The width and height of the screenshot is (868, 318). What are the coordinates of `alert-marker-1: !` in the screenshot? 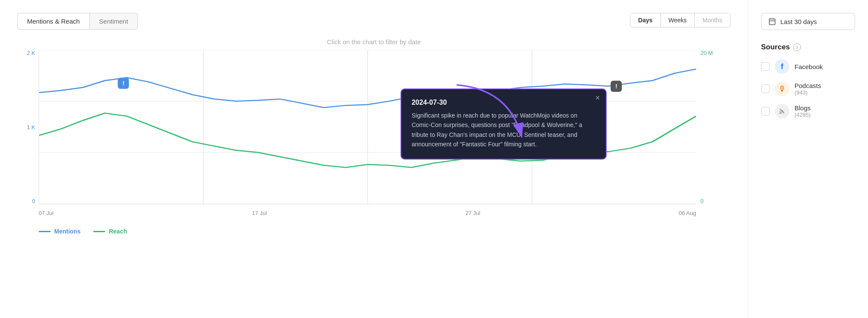 It's located at (123, 83).